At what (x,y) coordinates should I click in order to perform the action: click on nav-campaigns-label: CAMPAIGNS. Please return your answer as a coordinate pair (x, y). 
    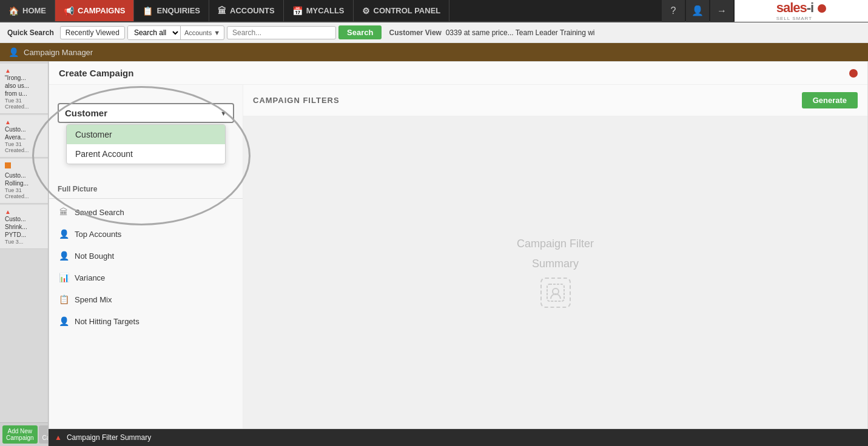
    Looking at the image, I should click on (101, 11).